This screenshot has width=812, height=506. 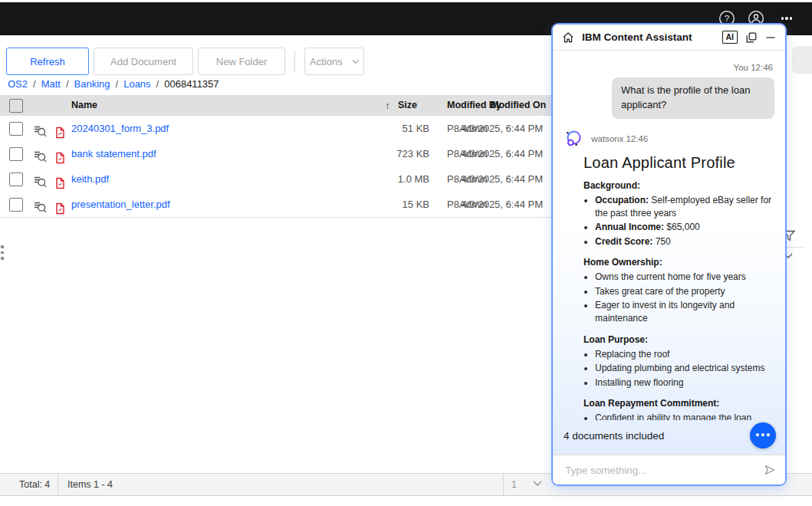 What do you see at coordinates (18, 84) in the screenshot?
I see `breadcrumb-item-os2: OS2` at bounding box center [18, 84].